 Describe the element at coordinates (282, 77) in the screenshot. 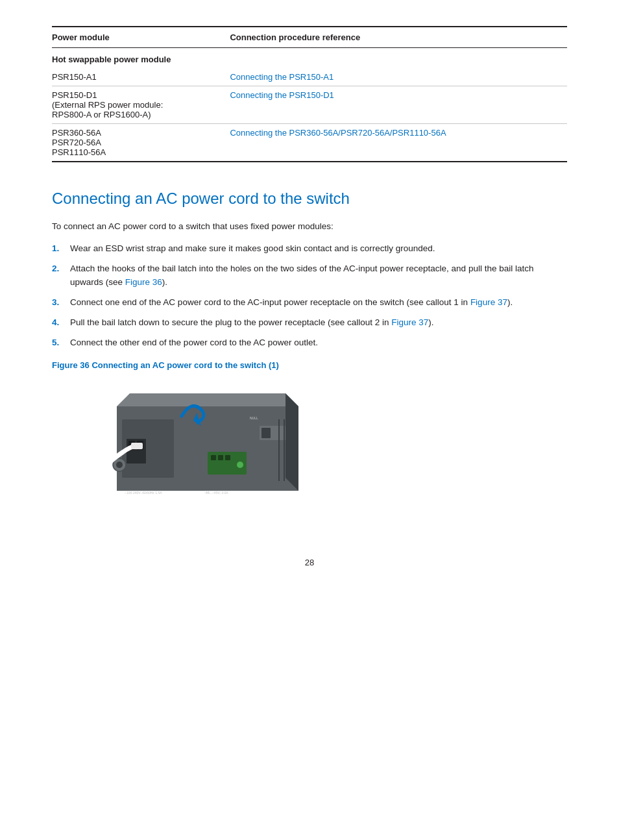

I see `psr150a1-link: Connecting the PSR150-A1` at that location.